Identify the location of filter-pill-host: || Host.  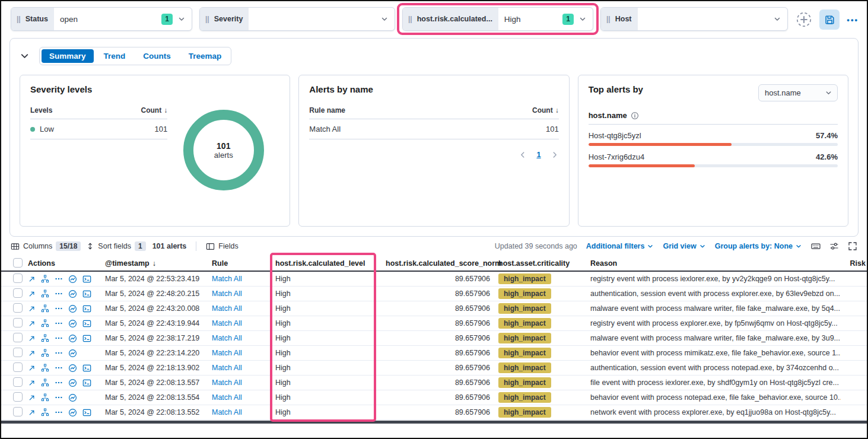
(694, 19).